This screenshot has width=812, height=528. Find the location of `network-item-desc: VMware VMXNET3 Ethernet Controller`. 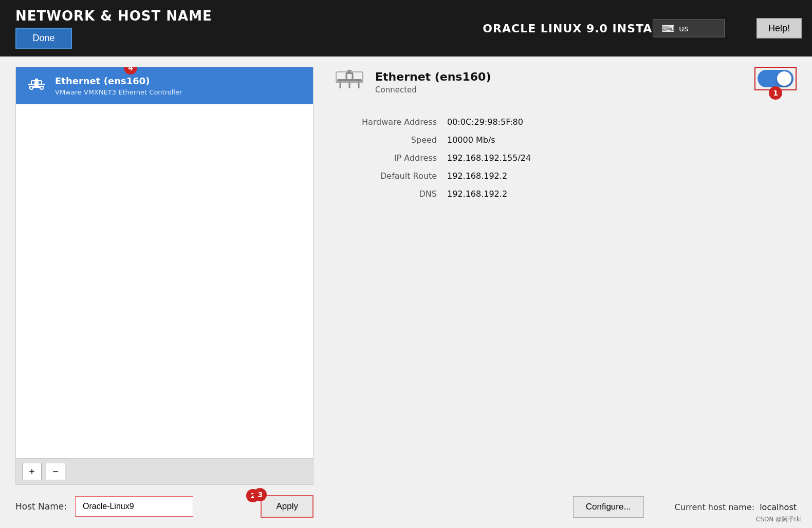

network-item-desc: VMware VMXNET3 Ethernet Controller is located at coordinates (118, 92).